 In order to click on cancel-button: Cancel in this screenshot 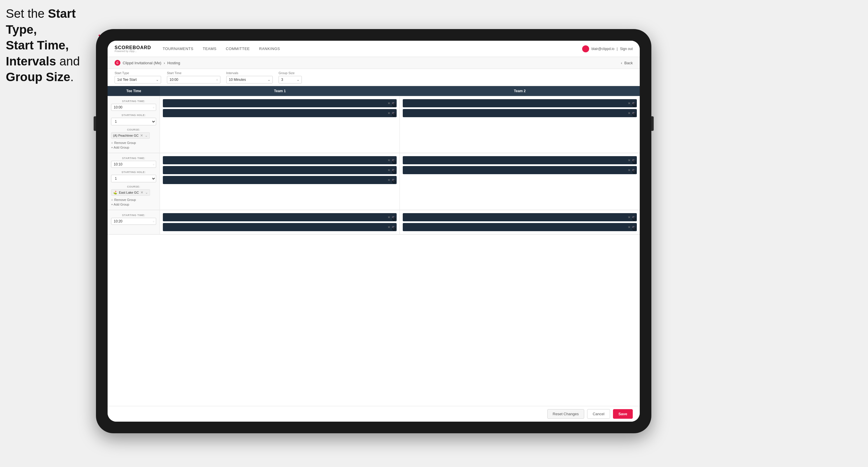, I will do `click(598, 414)`.